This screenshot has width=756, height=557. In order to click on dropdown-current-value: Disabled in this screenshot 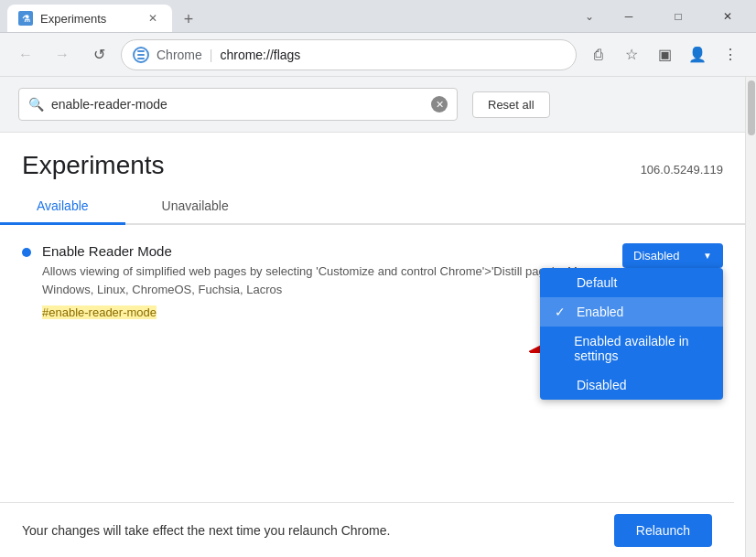, I will do `click(657, 256)`.